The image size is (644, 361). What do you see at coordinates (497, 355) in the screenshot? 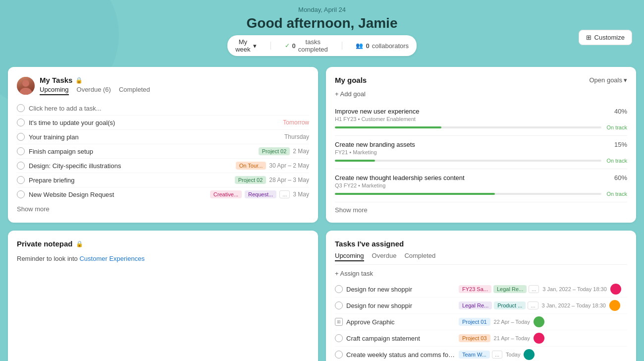
I see `more-btn-4: ...` at bounding box center [497, 355].